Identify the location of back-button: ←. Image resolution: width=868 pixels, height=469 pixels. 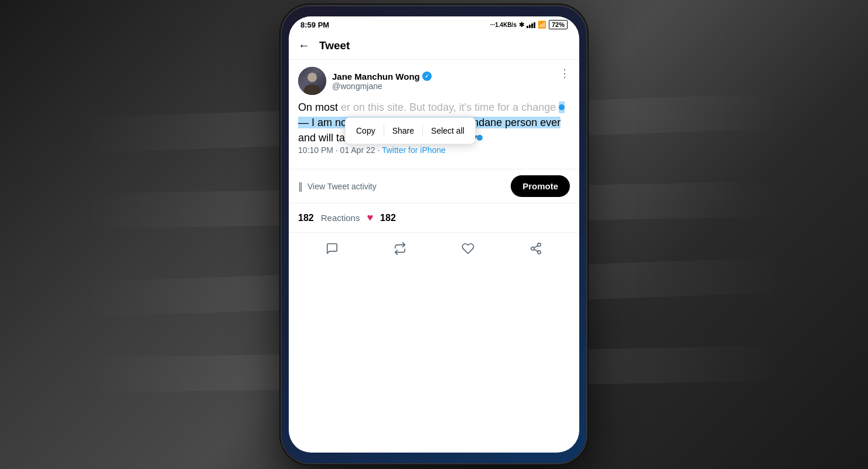
(304, 46).